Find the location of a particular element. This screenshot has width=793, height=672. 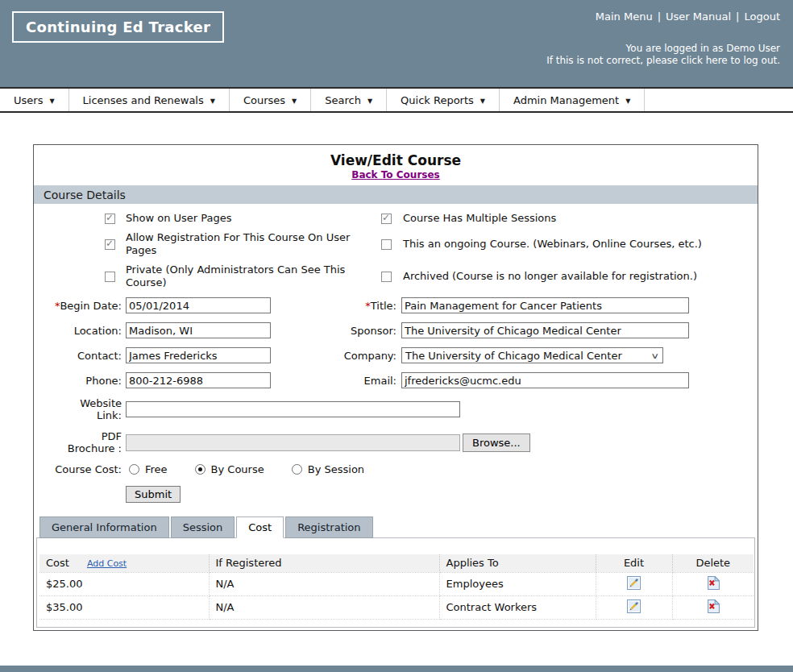

by-course-radio-label: By Course is located at coordinates (238, 469).